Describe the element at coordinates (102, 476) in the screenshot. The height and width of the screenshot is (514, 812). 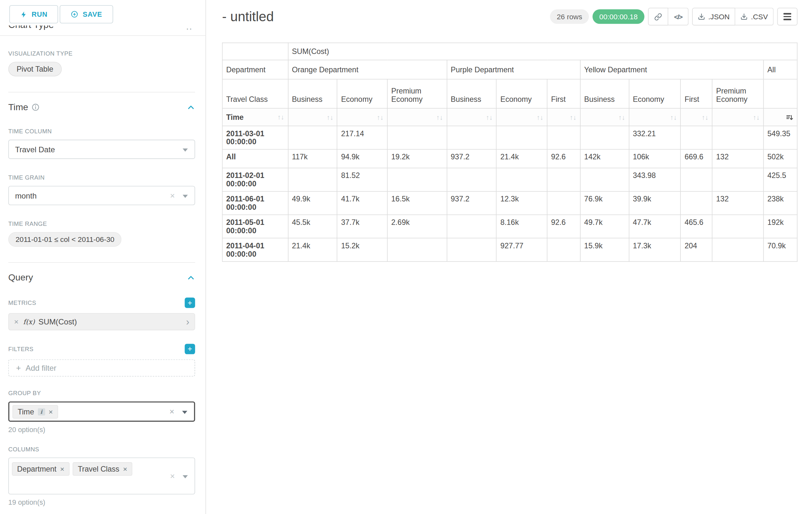
I see `columns-select: Department×Travel Class× ×` at that location.